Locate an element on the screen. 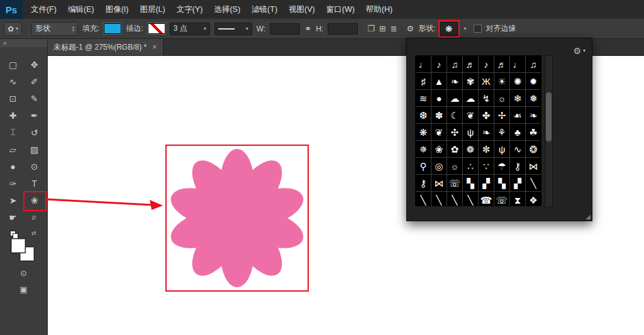  shape-key: ⚷ is located at coordinates (518, 166).